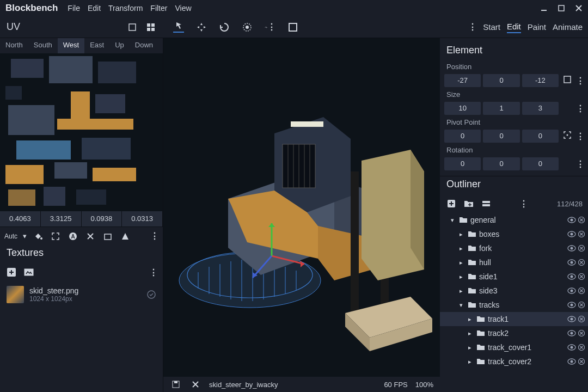  What do you see at coordinates (580, 164) in the screenshot?
I see `rotation-more-icon: ⋮` at bounding box center [580, 164].